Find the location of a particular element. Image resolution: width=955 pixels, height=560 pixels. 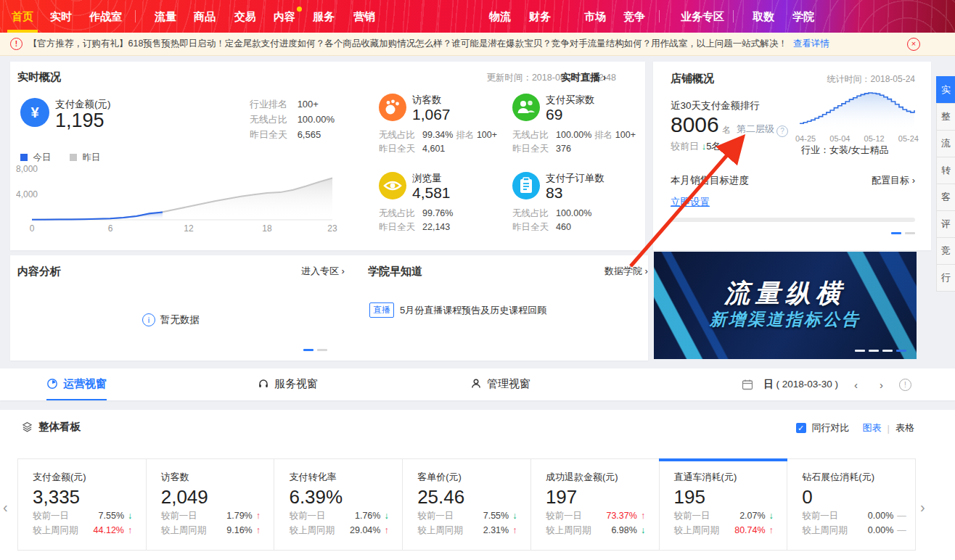

metric-value: 1,067 is located at coordinates (431, 115).